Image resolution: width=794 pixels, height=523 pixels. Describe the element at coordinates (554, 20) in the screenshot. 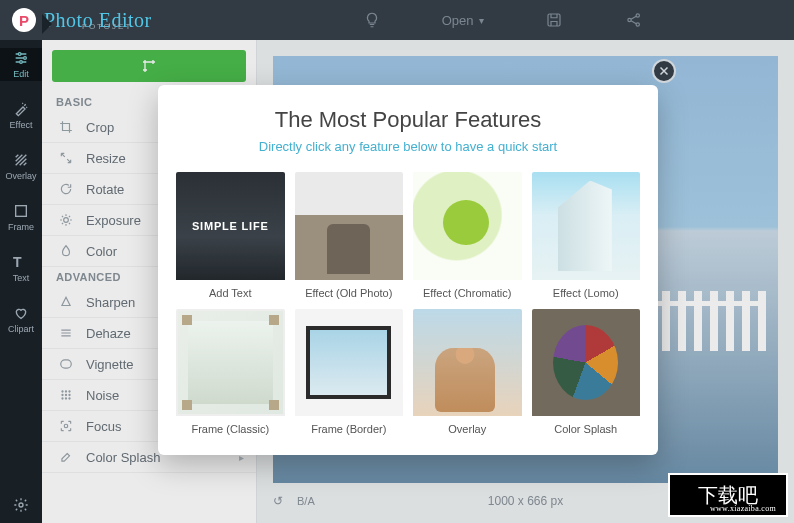

I see `save-icon` at that location.